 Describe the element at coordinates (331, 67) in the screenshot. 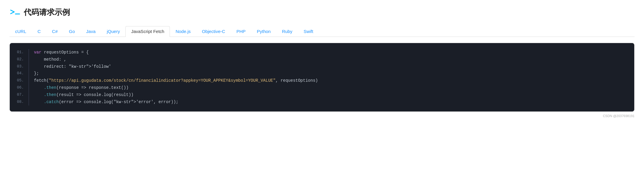

I see `line-code: redirect: "kw-str">'follow'` at that location.